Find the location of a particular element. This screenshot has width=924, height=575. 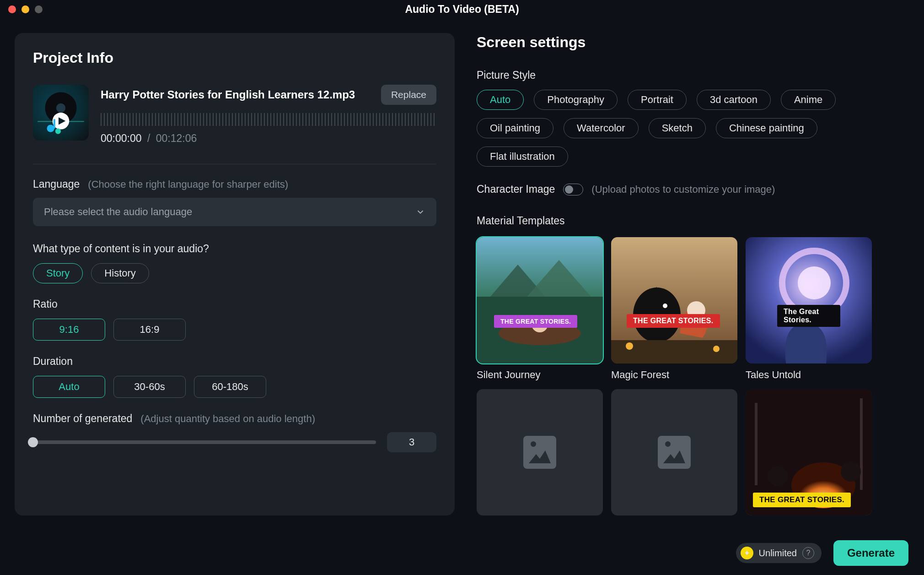

style-3d-cartoon: 3d cartoon is located at coordinates (734, 100).